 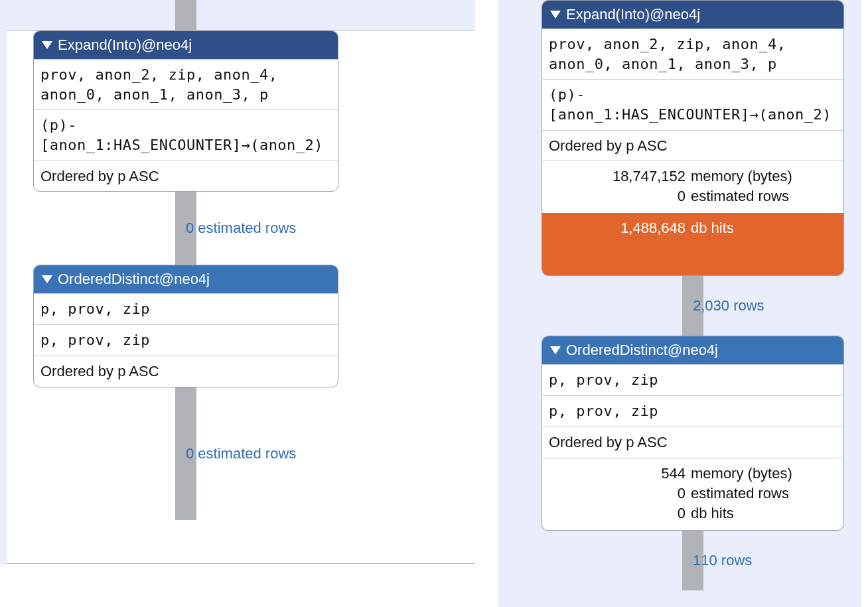 What do you see at coordinates (619, 228) in the screenshot?
I see `stat-value: 1,488,648` at bounding box center [619, 228].